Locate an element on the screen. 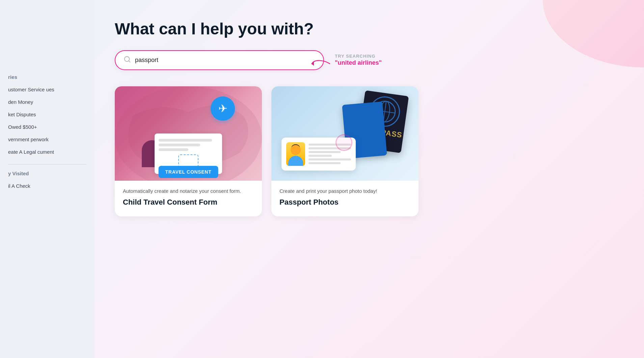  card-image-travel-consent: ✈ TRAVEL CONSENT is located at coordinates (188, 133).